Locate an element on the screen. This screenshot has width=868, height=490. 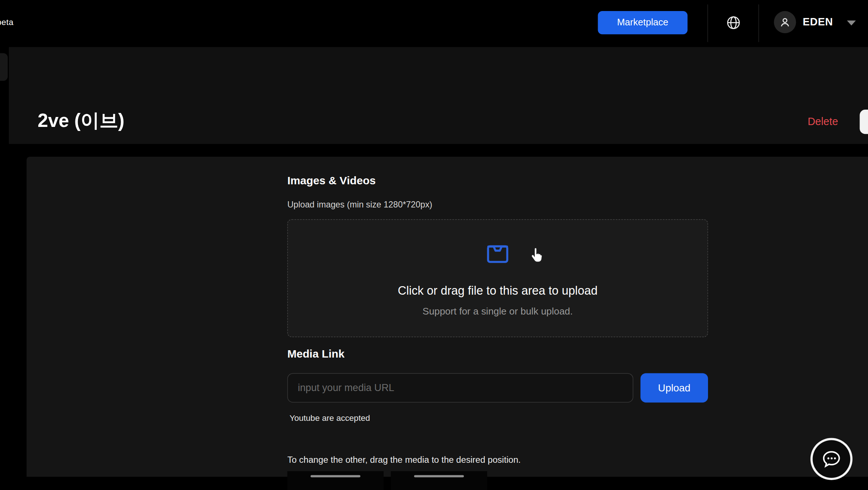
media-link-heading: Media Link is located at coordinates (316, 354).